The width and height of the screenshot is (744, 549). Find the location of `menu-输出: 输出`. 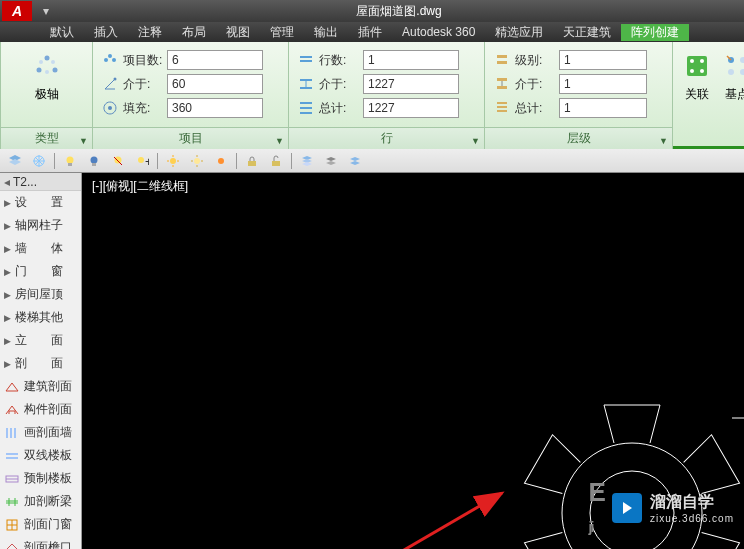

menu-输出: 输出 is located at coordinates (326, 32).